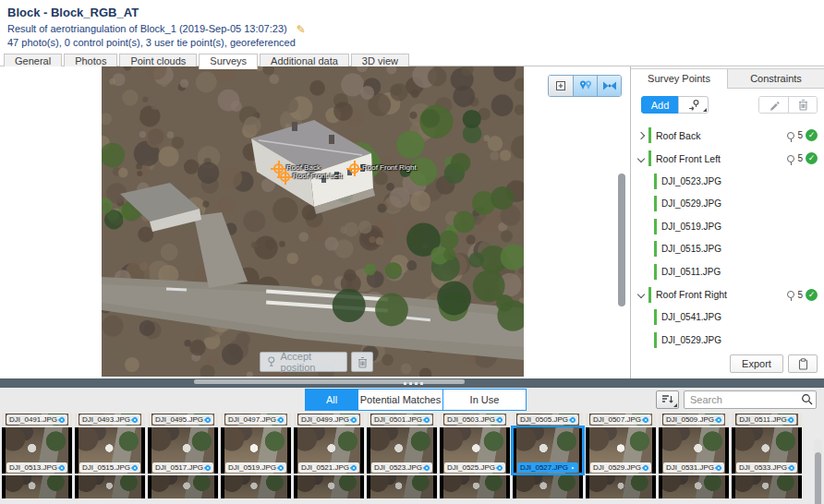  What do you see at coordinates (621, 419) in the screenshot?
I see `filmstrip-thumb: DJI_0507.JPG` at bounding box center [621, 419].